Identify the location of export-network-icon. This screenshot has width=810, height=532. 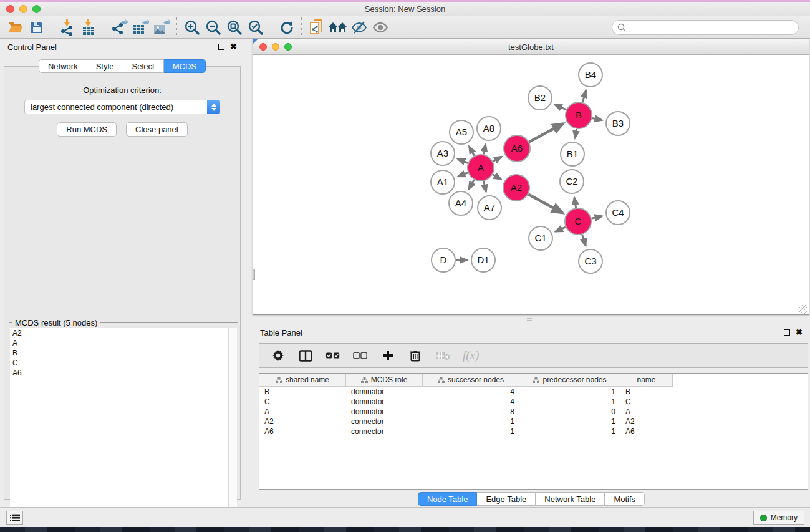
(119, 27).